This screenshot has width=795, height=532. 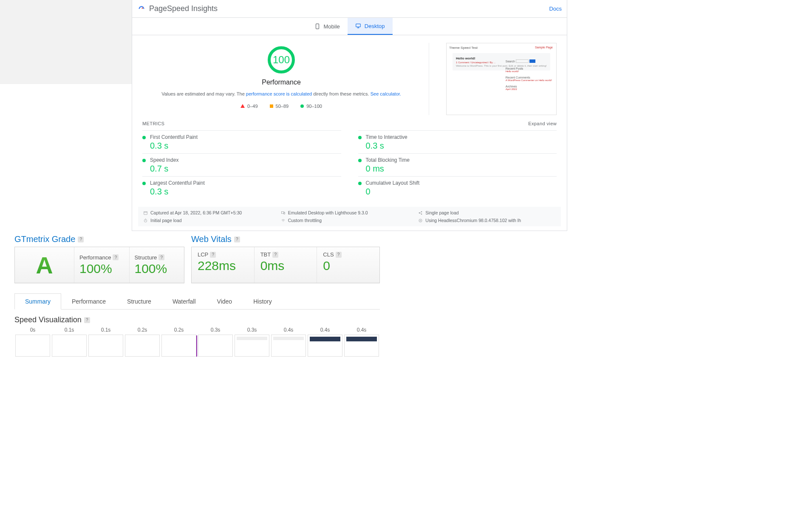 I want to click on frame-2: 0.1s, so click(x=106, y=342).